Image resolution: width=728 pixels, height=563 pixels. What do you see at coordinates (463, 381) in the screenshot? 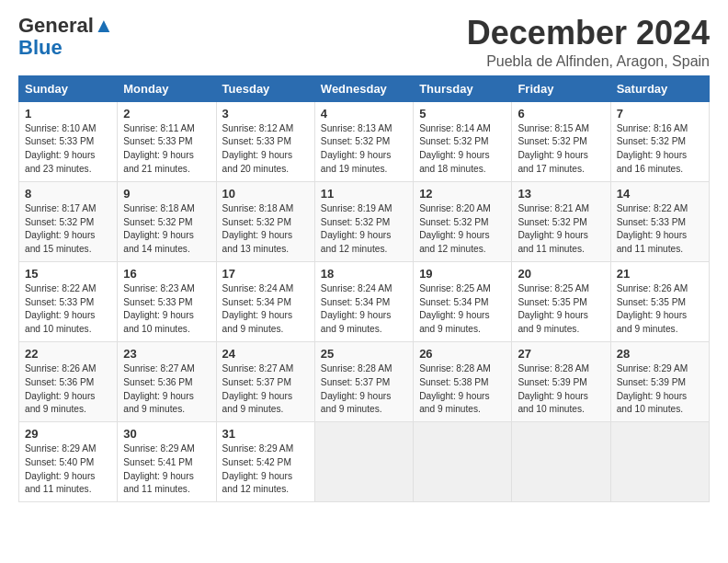
I see `day-cell: 26Sunrise: 8:28 AMSunset: 5:38 PMDayligh…` at bounding box center [463, 381].